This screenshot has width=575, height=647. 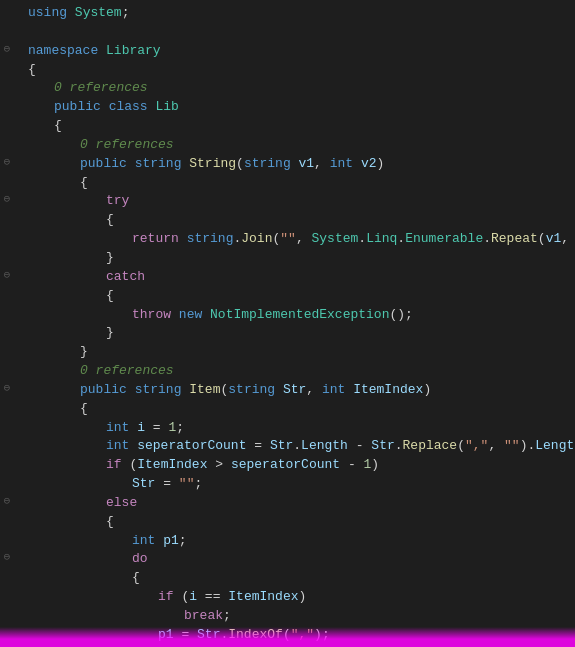 What do you see at coordinates (7, 200) in the screenshot?
I see `gutter-11: ⊖` at bounding box center [7, 200].